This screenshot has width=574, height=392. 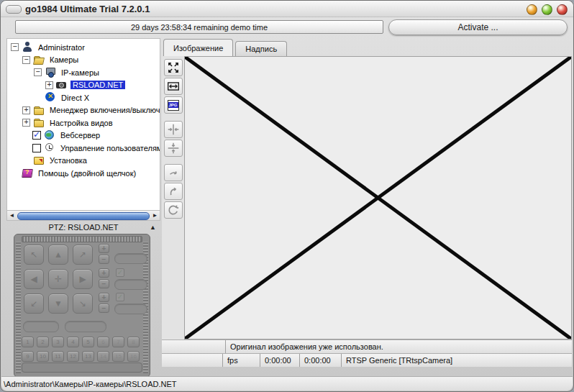 What do you see at coordinates (14, 9) in the screenshot?
I see `system-menu-button` at bounding box center [14, 9].